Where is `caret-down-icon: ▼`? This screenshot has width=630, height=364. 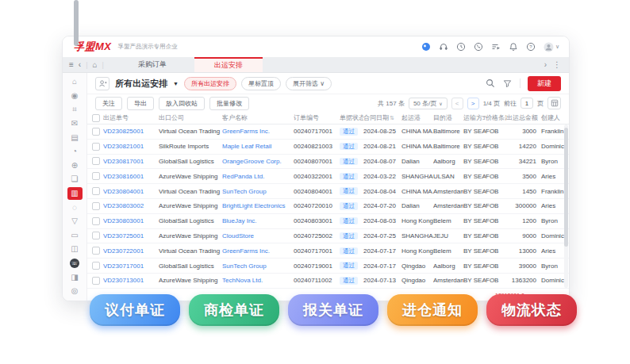 caret-down-icon: ▼ is located at coordinates (176, 84).